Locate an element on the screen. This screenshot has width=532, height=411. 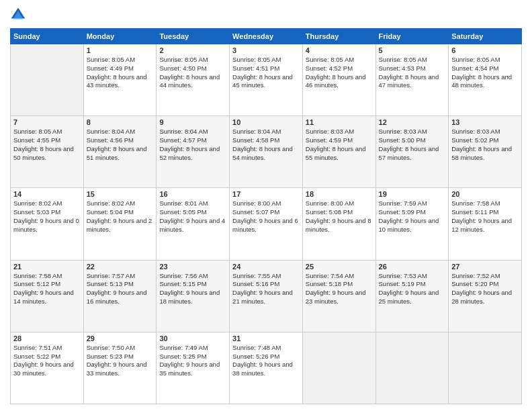
day-info: Sunrise: 7:55 AM Sunset: 5:16 PM Dayligh… is located at coordinates (266, 289).